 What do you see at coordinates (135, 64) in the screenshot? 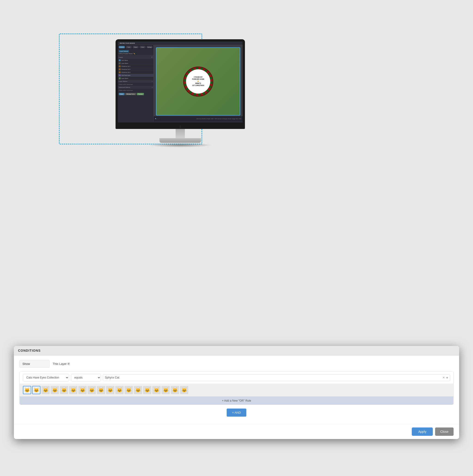
I see `layer-layer-name-1: Layer Name` at bounding box center [135, 64].